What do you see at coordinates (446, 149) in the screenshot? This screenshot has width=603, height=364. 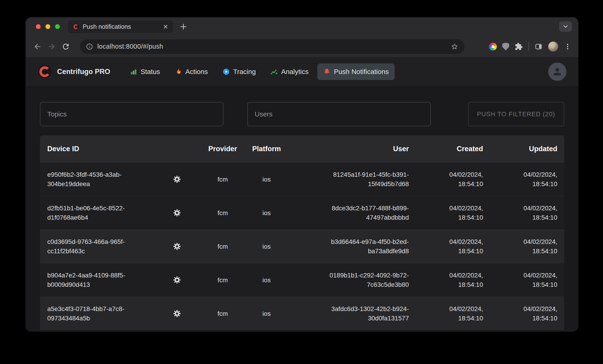 I see `column-header-created: Created` at bounding box center [446, 149].